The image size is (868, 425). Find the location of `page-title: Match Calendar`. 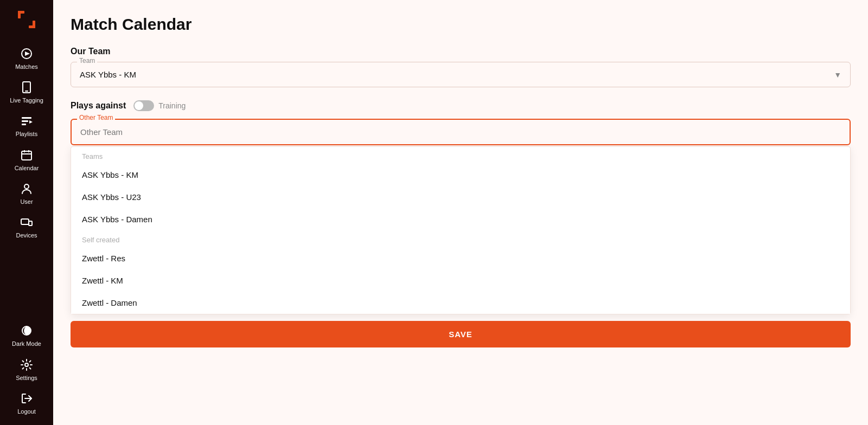

page-title: Match Calendar is located at coordinates (461, 24).